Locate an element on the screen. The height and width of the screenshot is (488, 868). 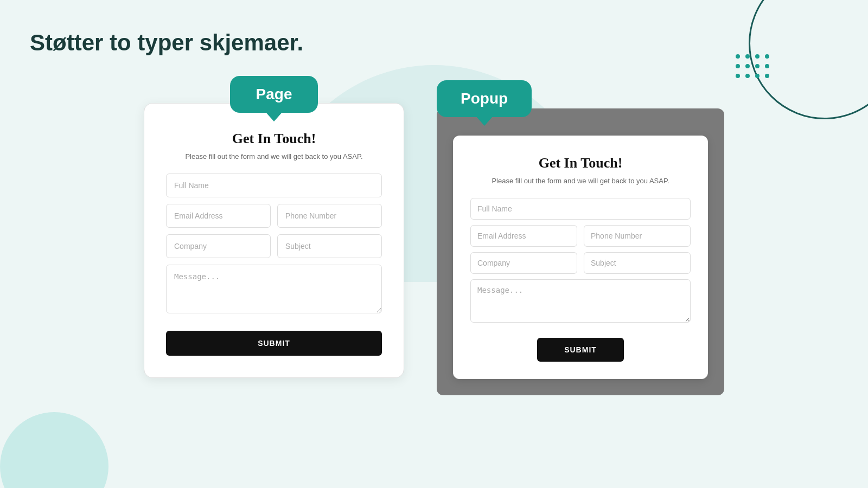
popup-submit-button: SUBMIT is located at coordinates (580, 350).